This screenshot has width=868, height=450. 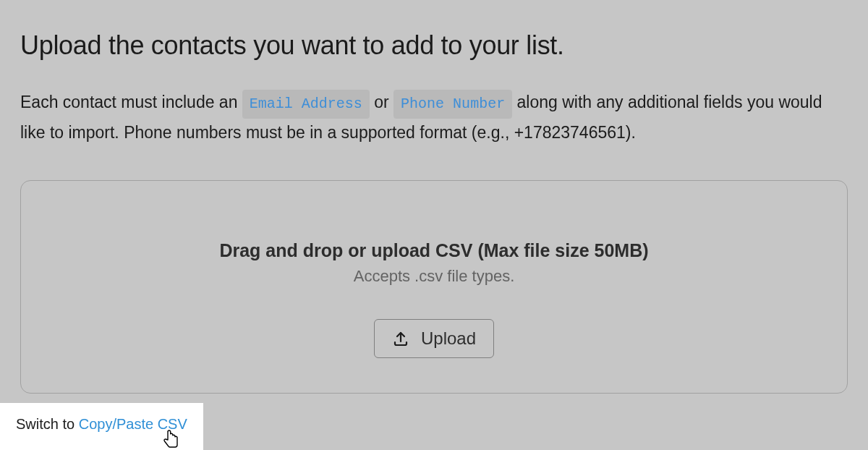 What do you see at coordinates (132, 102) in the screenshot?
I see `description-text-1: Each contact must include an` at bounding box center [132, 102].